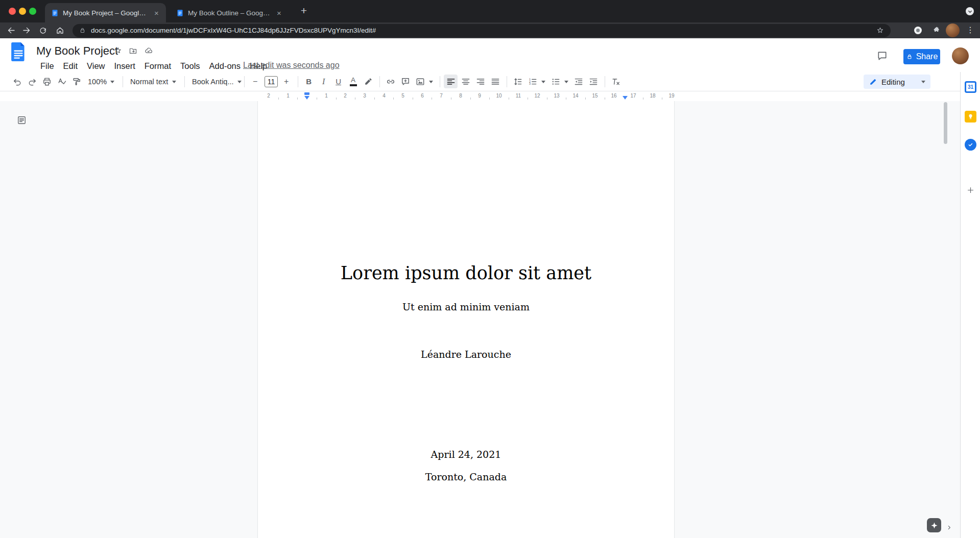  Describe the element at coordinates (616, 82) in the screenshot. I see `clear-formatting-icon` at that location.